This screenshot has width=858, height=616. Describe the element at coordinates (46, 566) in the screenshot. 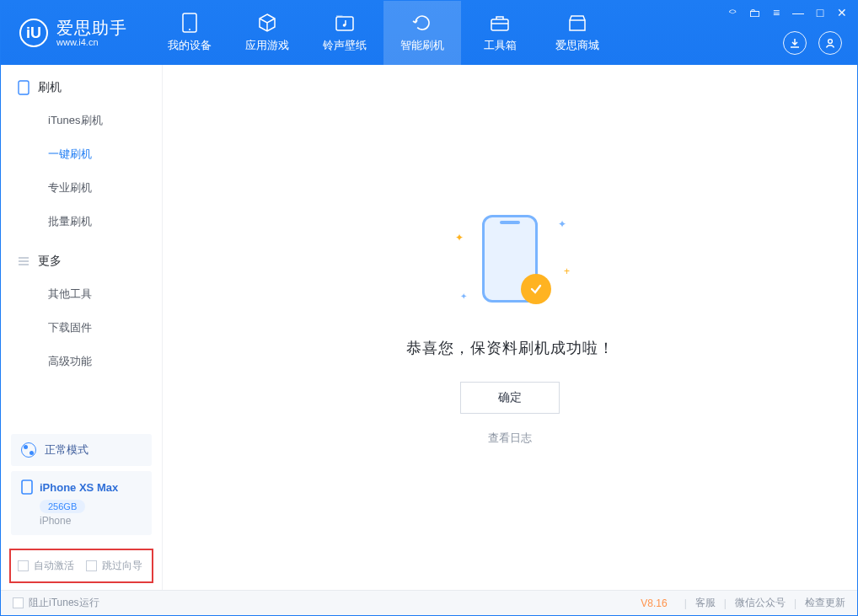

I see `checkbox-auto-activate: 自动激活` at that location.